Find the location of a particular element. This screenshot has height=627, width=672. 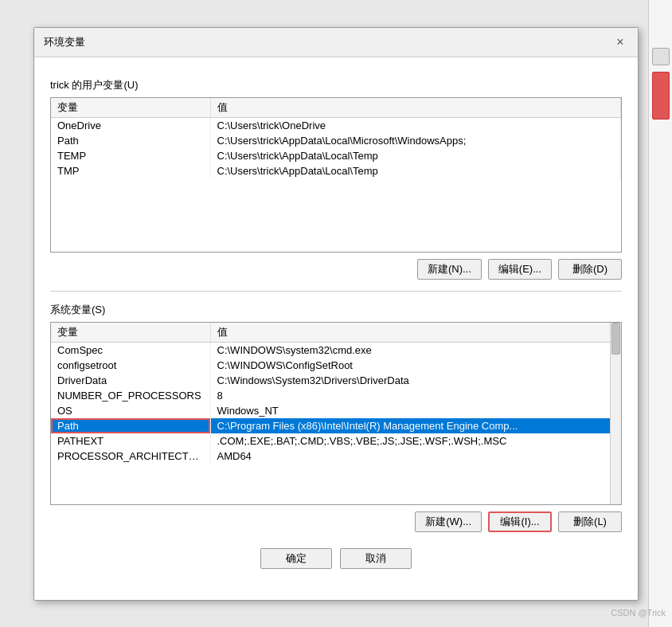

close-button: × is located at coordinates (620, 42).